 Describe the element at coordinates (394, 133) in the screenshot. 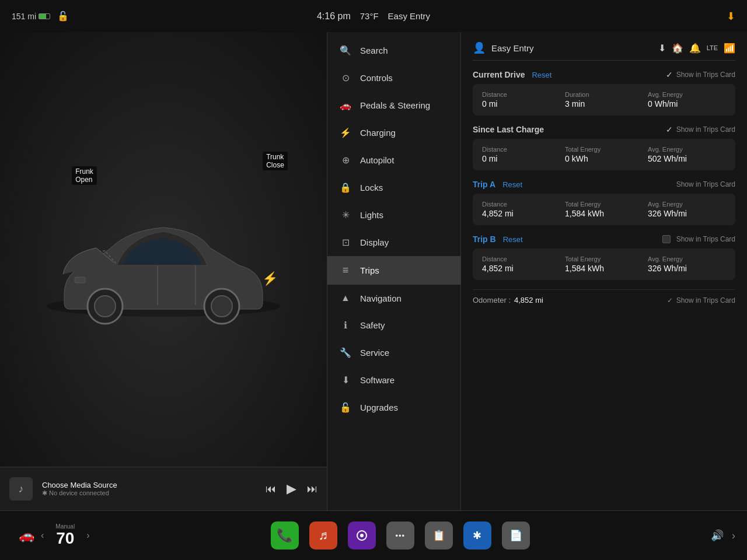

I see `sidebar-item-charging: ⚡ Charging` at that location.